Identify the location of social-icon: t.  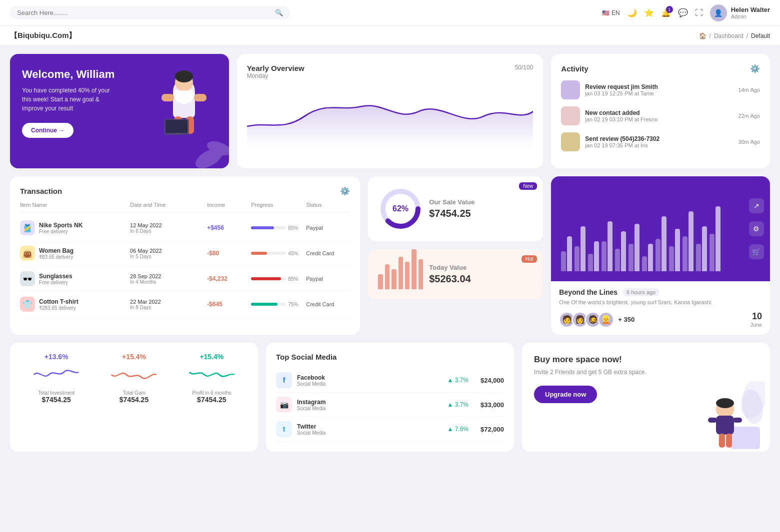
(284, 429).